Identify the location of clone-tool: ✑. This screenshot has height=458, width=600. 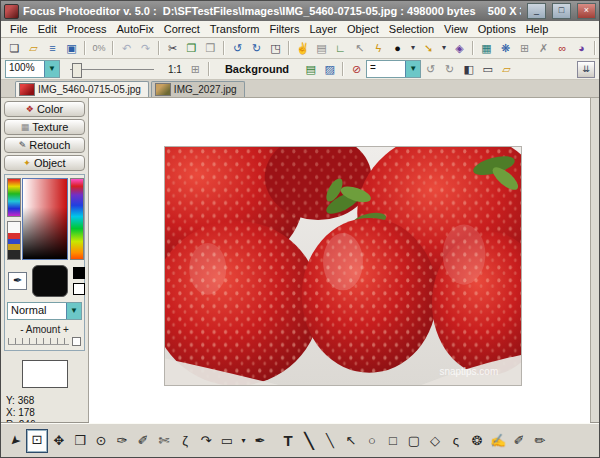
(122, 441).